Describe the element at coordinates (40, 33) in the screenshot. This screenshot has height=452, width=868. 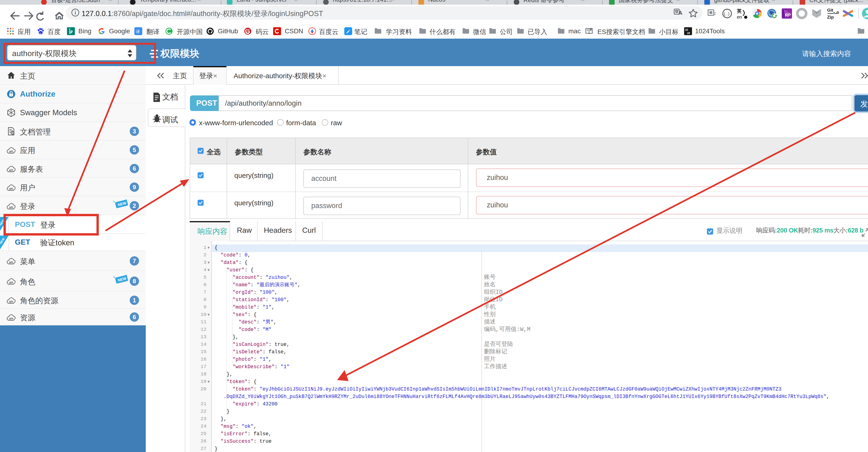
I see `svg-text: du` at that location.